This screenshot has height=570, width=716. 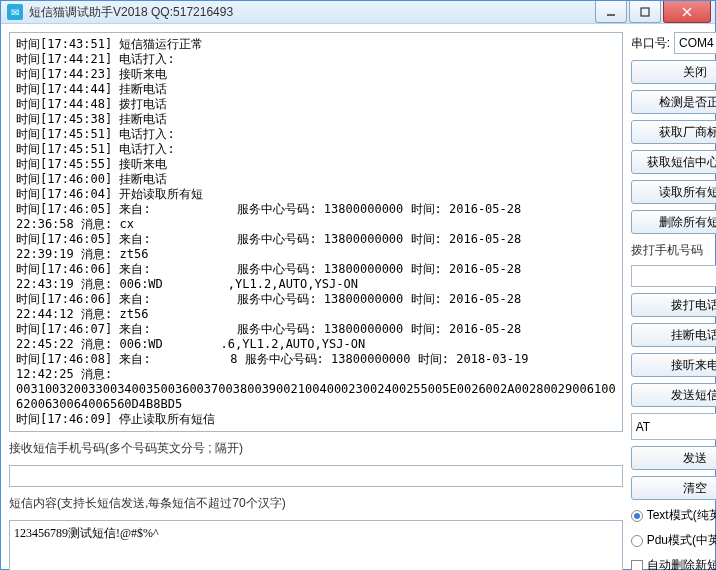 What do you see at coordinates (674, 301) in the screenshot?
I see `right-panel: 串口号: COM4 关闭 检测是否正常 获取厂商标识 获取短信中心号码 读取所有…` at bounding box center [674, 301].